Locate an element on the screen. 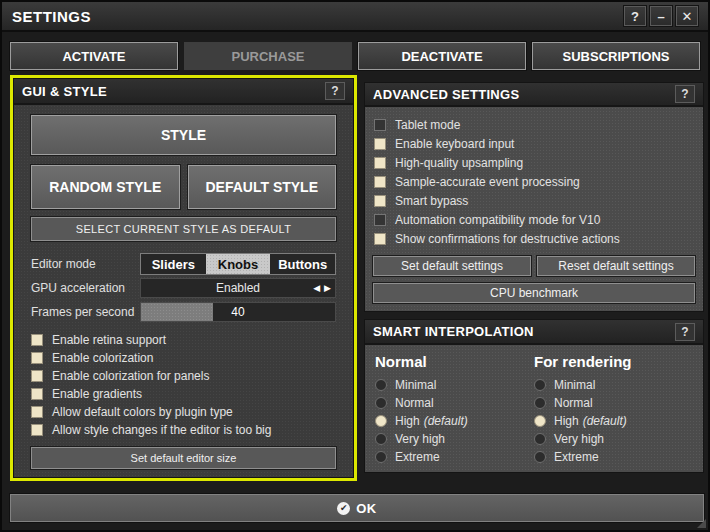 The height and width of the screenshot is (532, 710). column-heading: Normal is located at coordinates (454, 362).